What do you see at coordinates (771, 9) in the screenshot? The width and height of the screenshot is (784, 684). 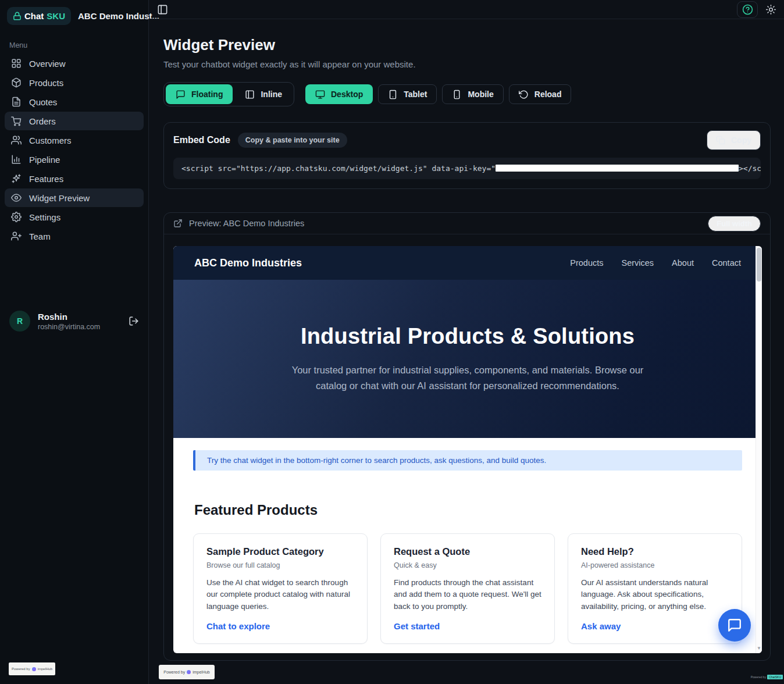 I see `sun-icon` at bounding box center [771, 9].